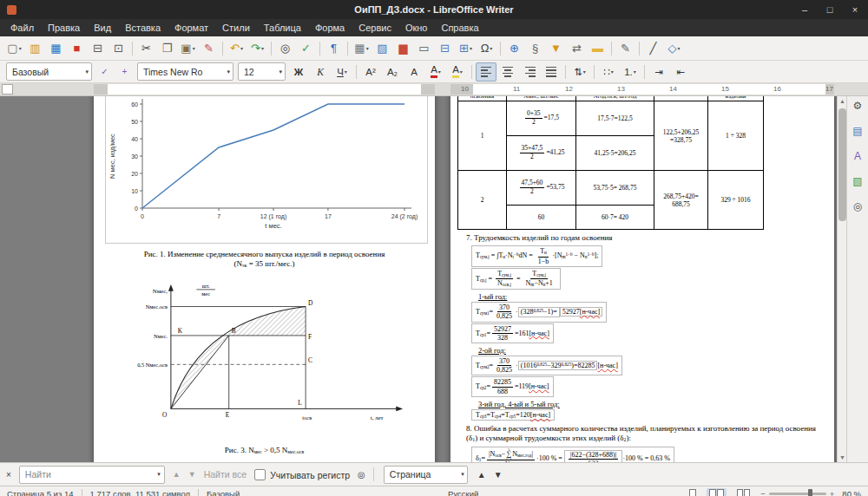  What do you see at coordinates (193, 474) in the screenshot?
I see `find-next-button: ▼` at bounding box center [193, 474].